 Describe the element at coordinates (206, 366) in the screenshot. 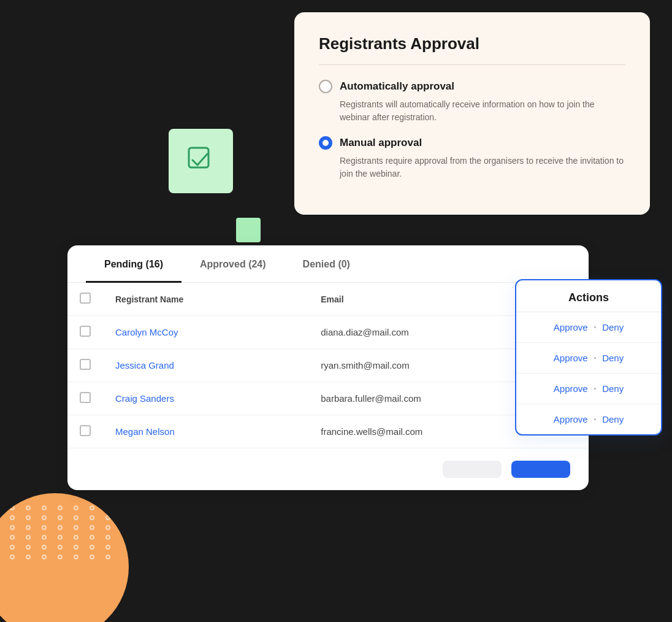

I see `row-name-1: Jessica Grand` at that location.